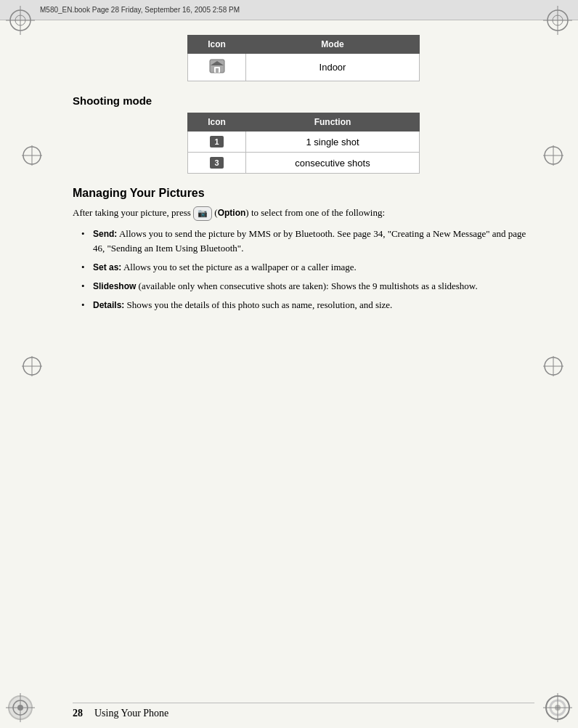  What do you see at coordinates (217, 45) in the screenshot?
I see `table1-col1: Icon` at bounding box center [217, 45].